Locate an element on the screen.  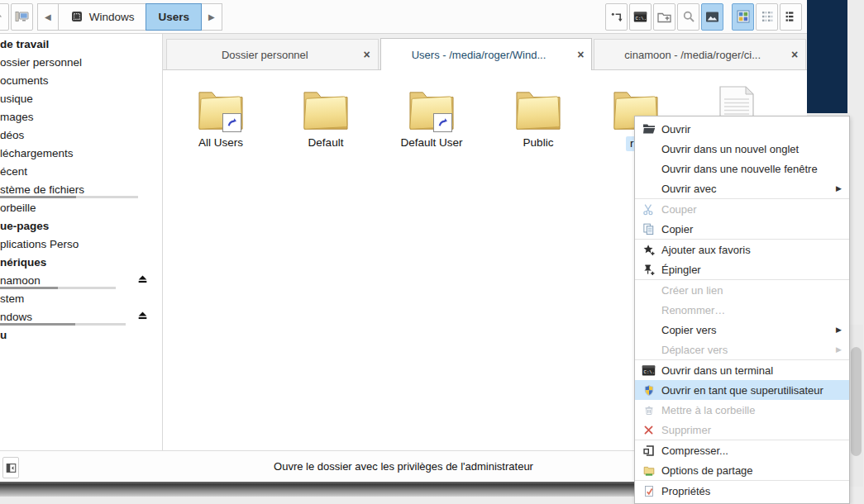
open-terminal-button: C:\. is located at coordinates (640, 17).